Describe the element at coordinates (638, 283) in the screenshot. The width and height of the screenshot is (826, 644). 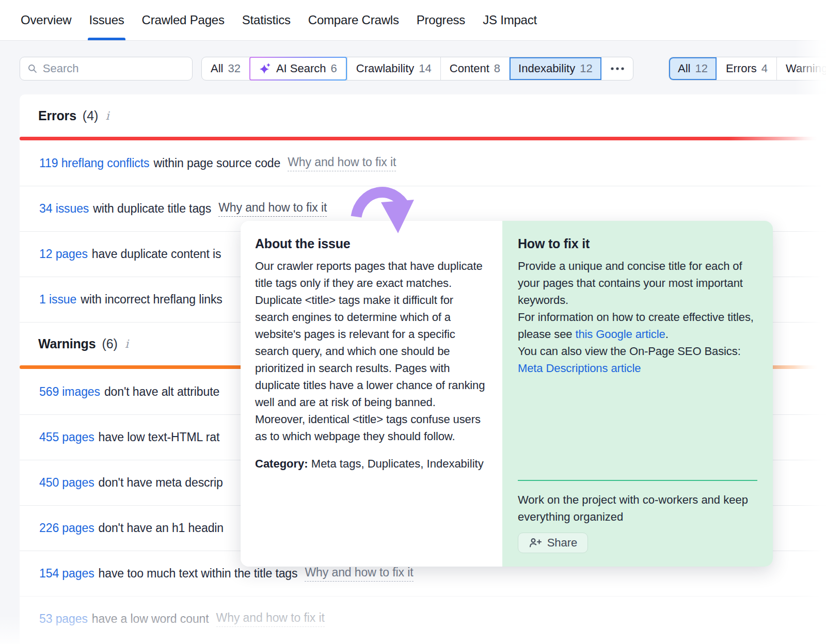
I see `fix-paragraph: Provide a unique and concise title for e…` at that location.